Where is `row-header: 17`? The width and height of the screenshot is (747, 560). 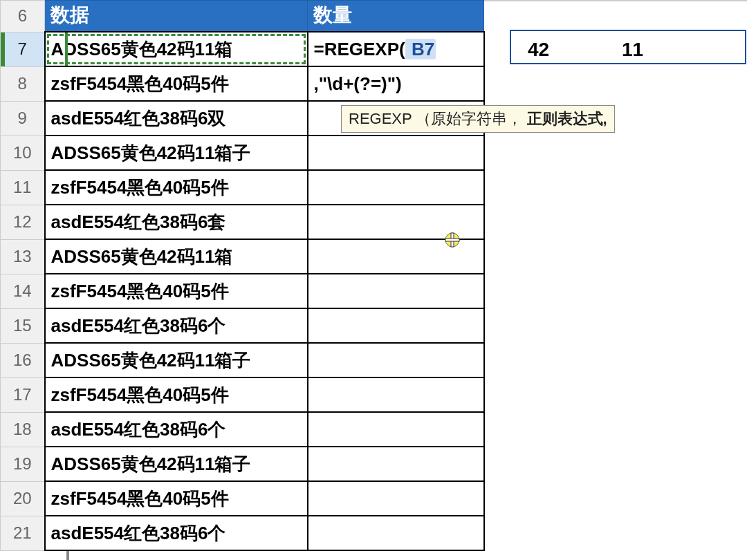 row-header: 17 is located at coordinates (23, 395).